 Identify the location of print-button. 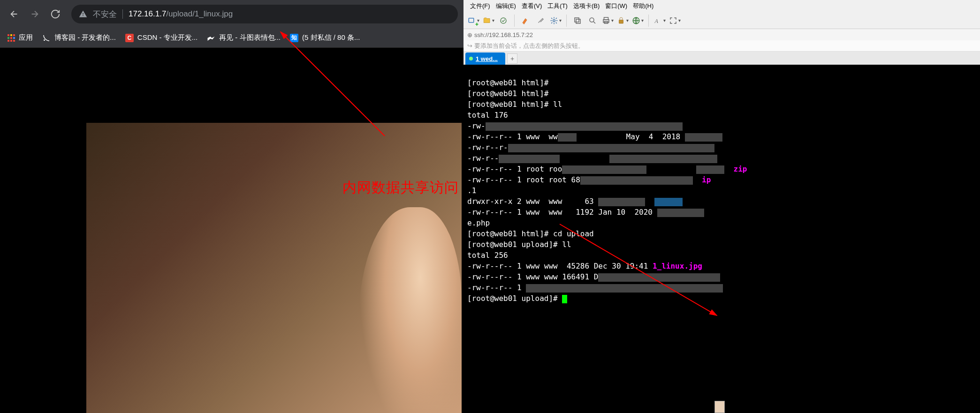
(608, 21).